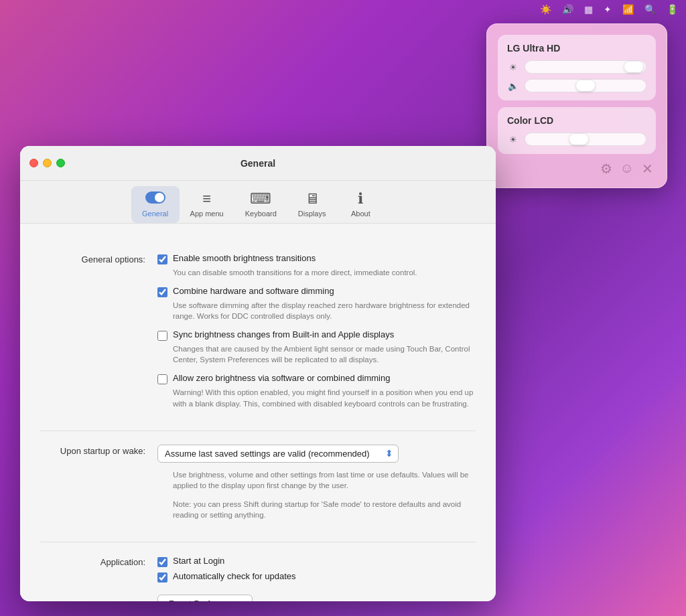 The height and width of the screenshot is (616, 686). What do you see at coordinates (316, 273) in the screenshot?
I see `smooth-brightness-helper: You can disable smooth transitions for a…` at bounding box center [316, 273].